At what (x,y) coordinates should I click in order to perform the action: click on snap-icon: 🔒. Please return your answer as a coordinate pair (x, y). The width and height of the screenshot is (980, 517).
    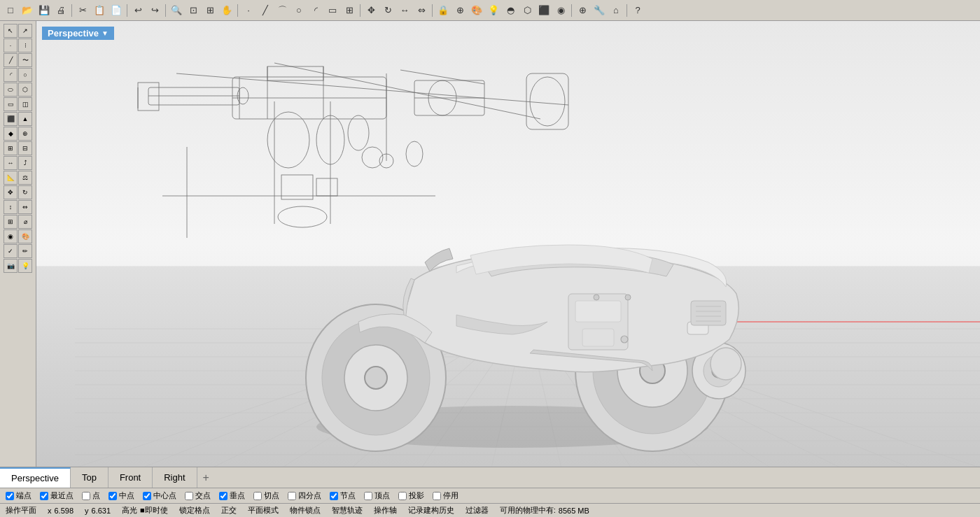
    Looking at the image, I should click on (443, 10).